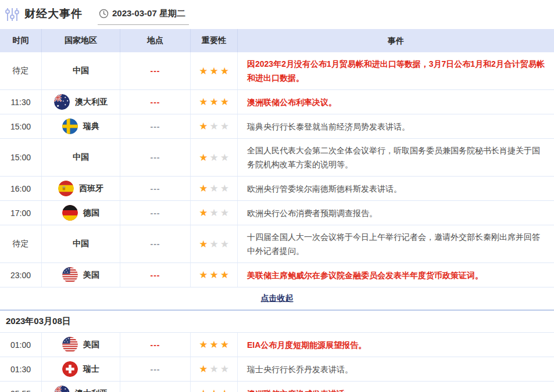  What do you see at coordinates (214, 41) in the screenshot?
I see `column-header-importance: 重要性` at bounding box center [214, 41].